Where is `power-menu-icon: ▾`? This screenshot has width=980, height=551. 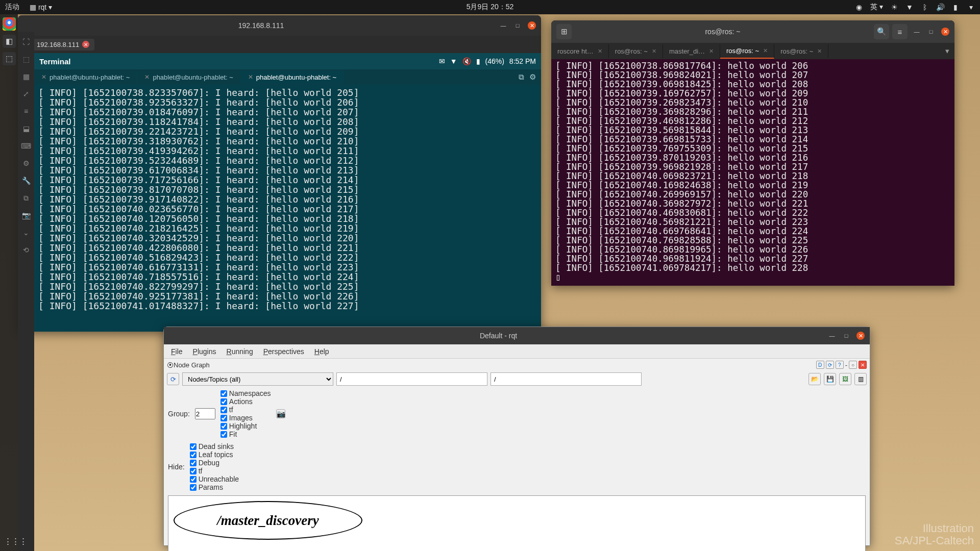
power-menu-icon: ▾ is located at coordinates (971, 7).